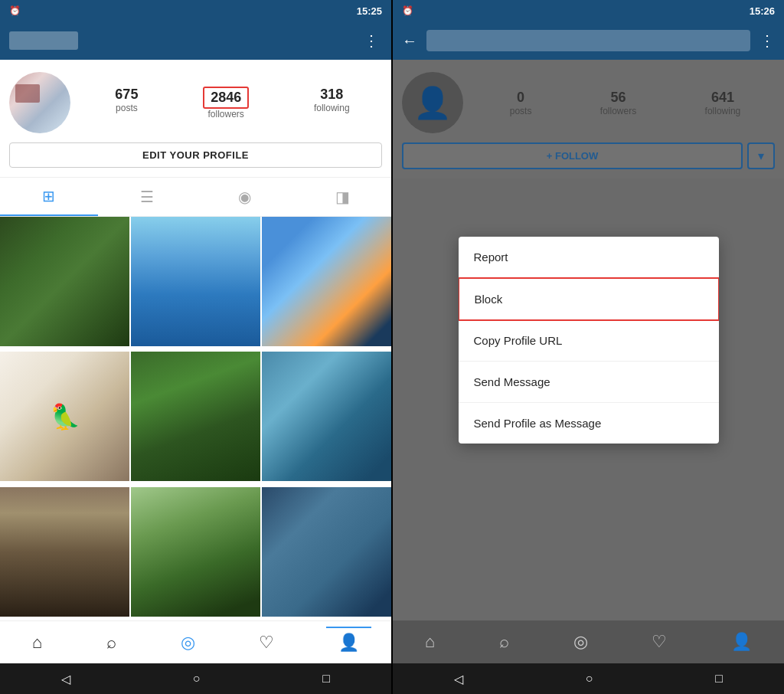 The height and width of the screenshot is (694, 784). I want to click on edit-profile-button: EDIT YOUR PROFILE, so click(196, 155).